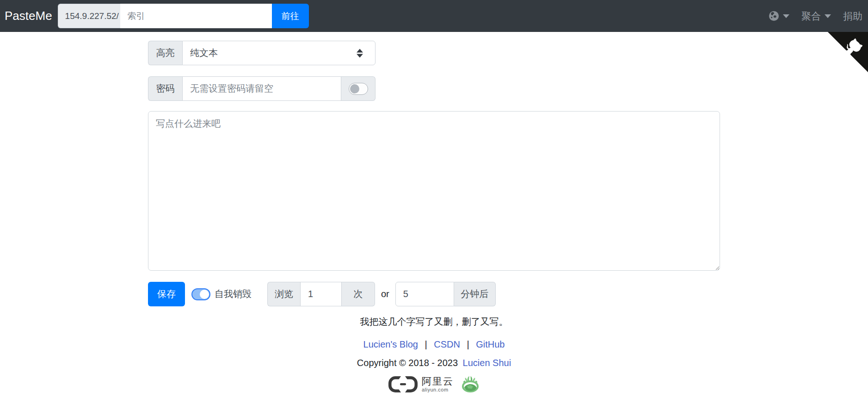 This screenshot has width=868, height=404. What do you see at coordinates (358, 89) in the screenshot?
I see `password-visibility-toggle` at bounding box center [358, 89].